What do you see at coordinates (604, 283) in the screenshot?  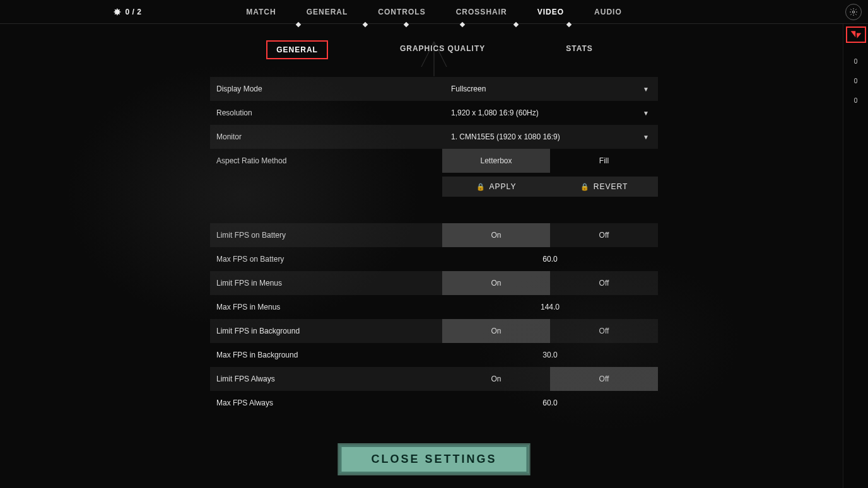 I see `limit-fps-menus-off: Off` at bounding box center [604, 283].